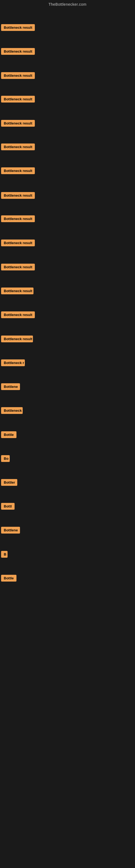  I want to click on result-row: Bottleneck r, so click(13, 363).